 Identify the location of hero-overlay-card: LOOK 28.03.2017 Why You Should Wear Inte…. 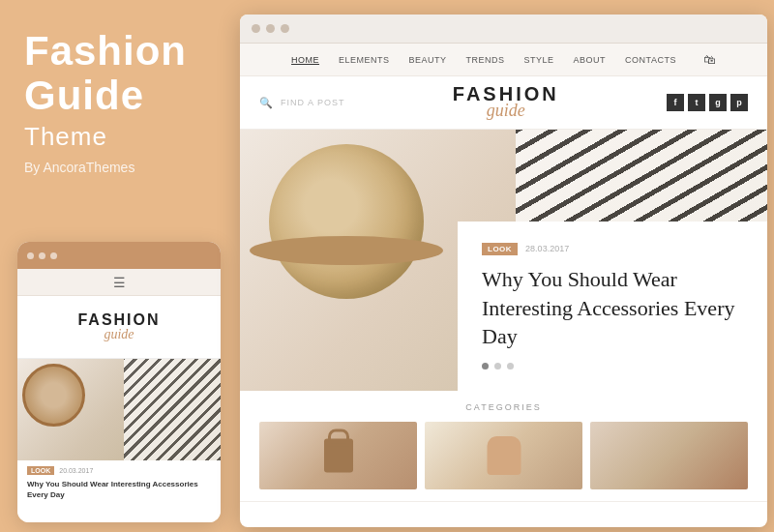
(612, 306).